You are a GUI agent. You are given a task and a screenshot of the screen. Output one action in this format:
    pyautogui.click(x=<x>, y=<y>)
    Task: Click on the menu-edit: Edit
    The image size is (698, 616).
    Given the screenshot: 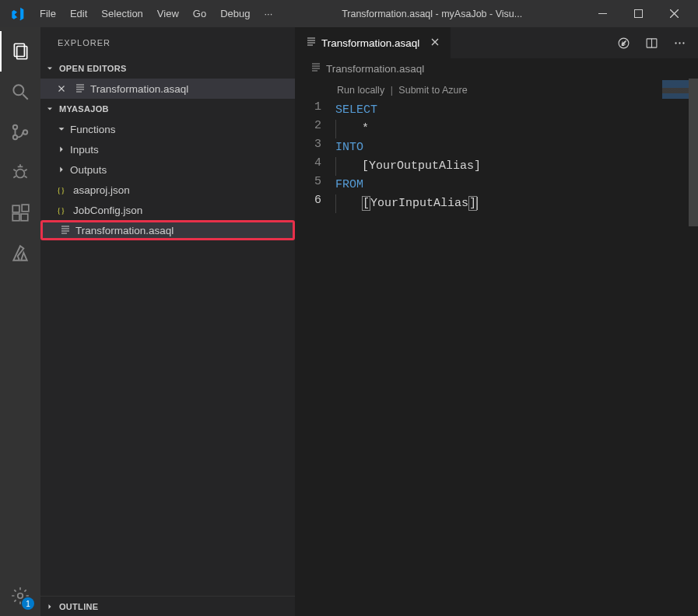 What is the action you would take?
    pyautogui.click(x=79, y=14)
    